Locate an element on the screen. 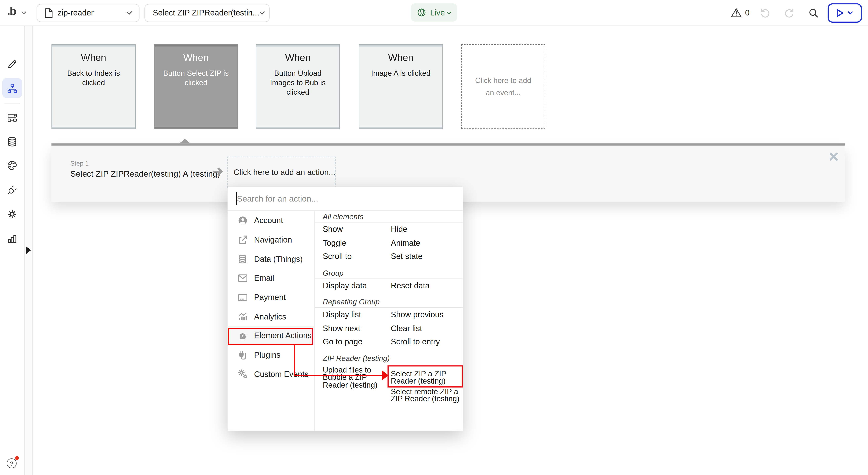 The image size is (868, 475). sidebar-divider is located at coordinates (12, 104).